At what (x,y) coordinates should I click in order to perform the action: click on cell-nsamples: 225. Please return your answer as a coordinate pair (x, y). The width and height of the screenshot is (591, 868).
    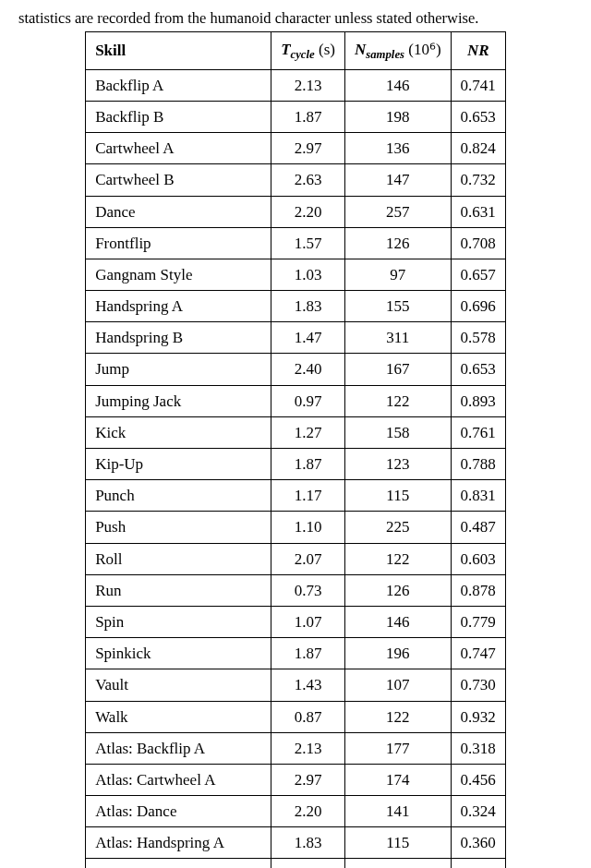
    Looking at the image, I should click on (397, 527).